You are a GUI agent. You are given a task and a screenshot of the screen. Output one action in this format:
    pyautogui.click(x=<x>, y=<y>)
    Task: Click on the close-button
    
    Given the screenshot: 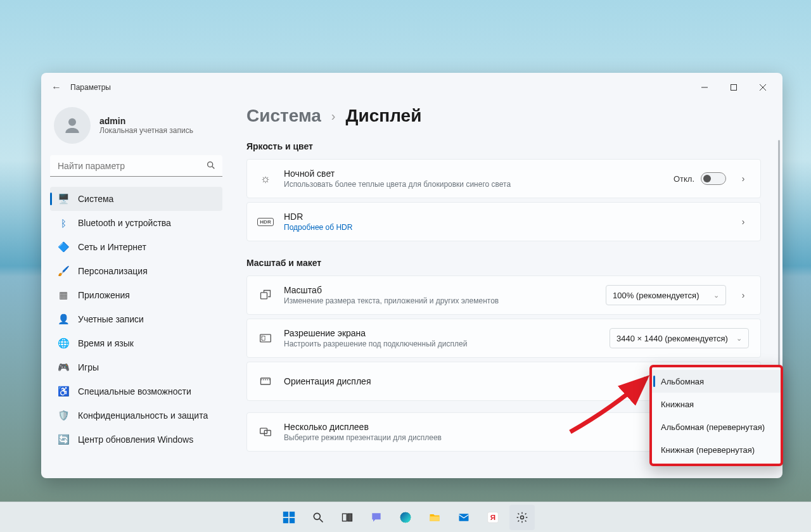 What is the action you would take?
    pyautogui.click(x=763, y=87)
    